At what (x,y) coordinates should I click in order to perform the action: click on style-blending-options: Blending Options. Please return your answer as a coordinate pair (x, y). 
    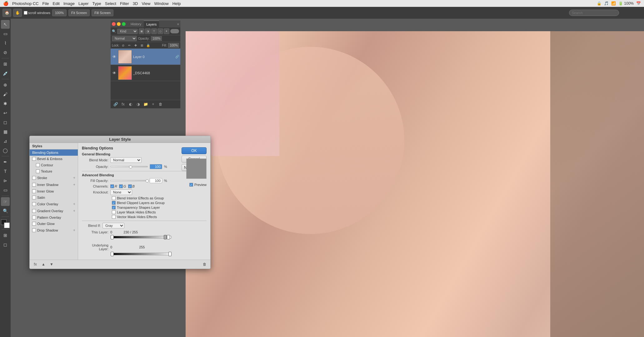
    Looking at the image, I should click on (54, 153).